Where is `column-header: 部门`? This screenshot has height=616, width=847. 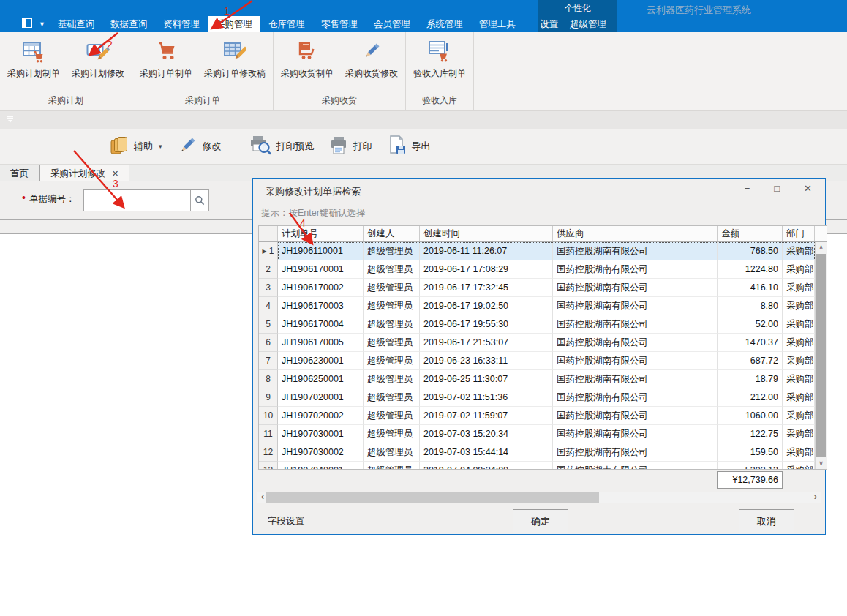
column-header: 部门 is located at coordinates (799, 234).